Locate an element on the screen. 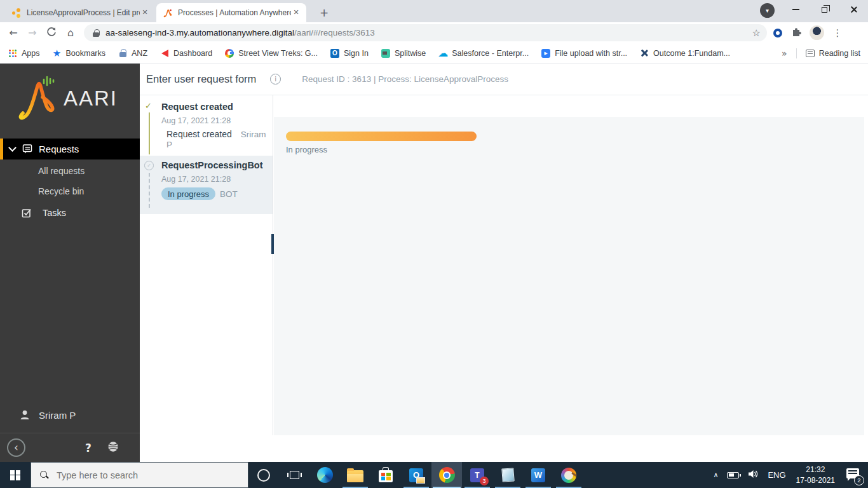 The image size is (868, 488). bookmark-bookmarks: ★Bookmarks is located at coordinates (79, 53).